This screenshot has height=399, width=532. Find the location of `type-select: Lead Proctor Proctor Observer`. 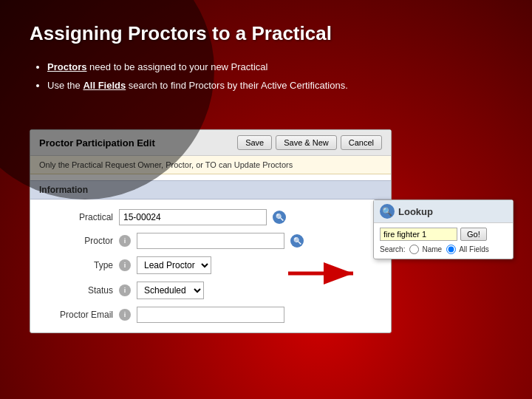

type-select: Lead Proctor Proctor Observer is located at coordinates (174, 265).